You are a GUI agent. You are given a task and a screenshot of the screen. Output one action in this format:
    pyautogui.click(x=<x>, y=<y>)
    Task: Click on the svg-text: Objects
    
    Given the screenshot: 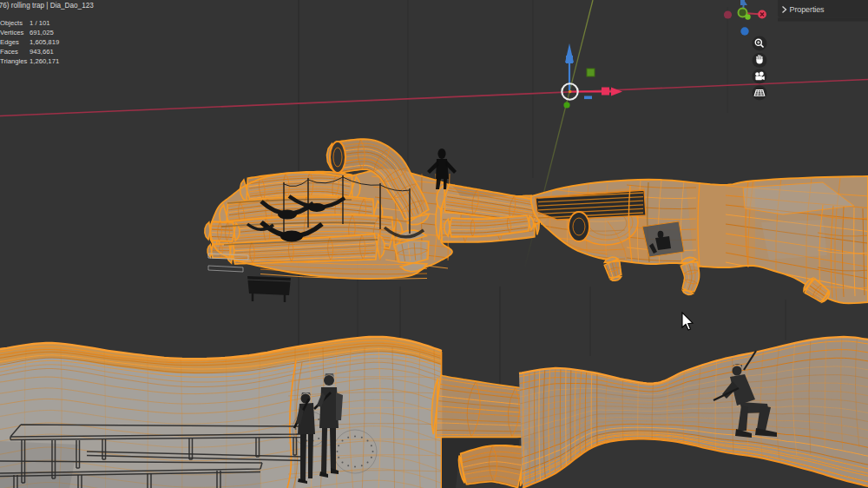 What is the action you would take?
    pyautogui.click(x=11, y=23)
    